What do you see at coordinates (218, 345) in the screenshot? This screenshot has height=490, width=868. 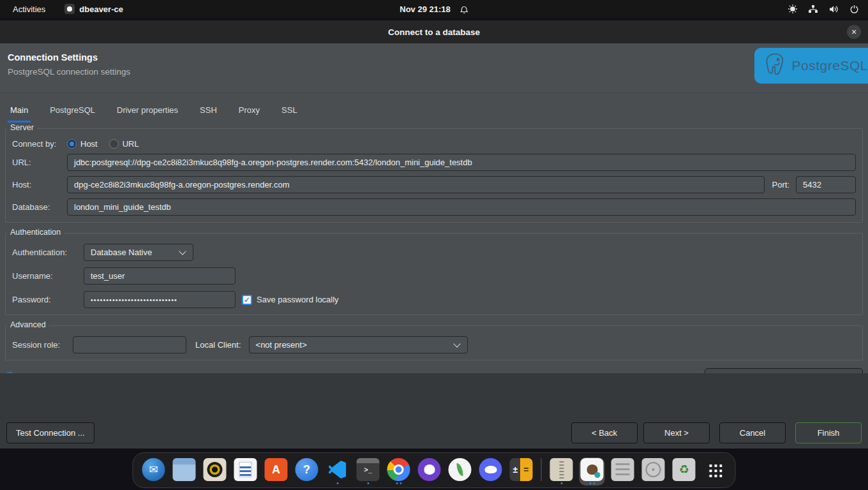 I see `local-client-label: Local Client:` at bounding box center [218, 345].